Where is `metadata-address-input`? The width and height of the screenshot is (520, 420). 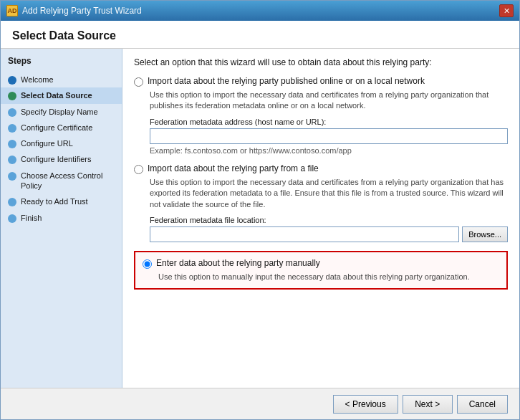
metadata-address-input is located at coordinates (329, 136).